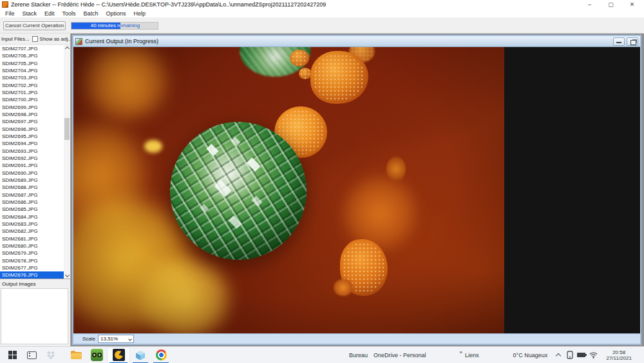  Describe the element at coordinates (130, 339) in the screenshot. I see `chevron-down-icon` at that location.